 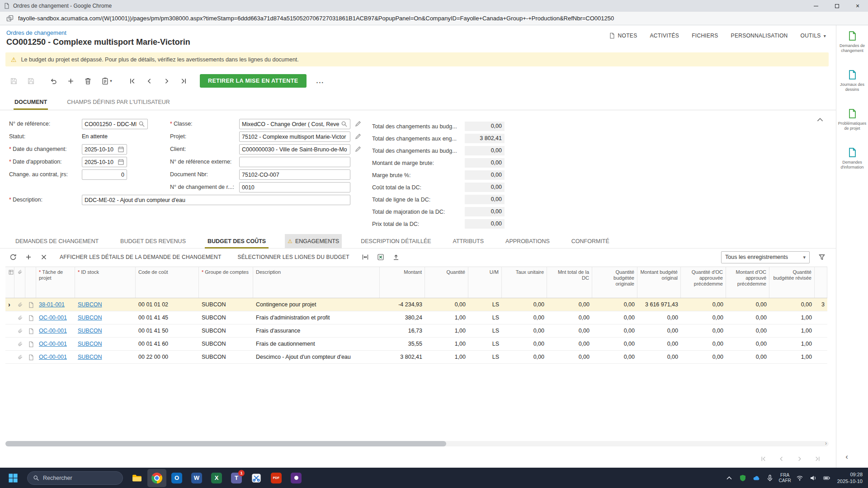 I want to click on cell-code-de-cout: 00 01 41 50, so click(x=167, y=331).